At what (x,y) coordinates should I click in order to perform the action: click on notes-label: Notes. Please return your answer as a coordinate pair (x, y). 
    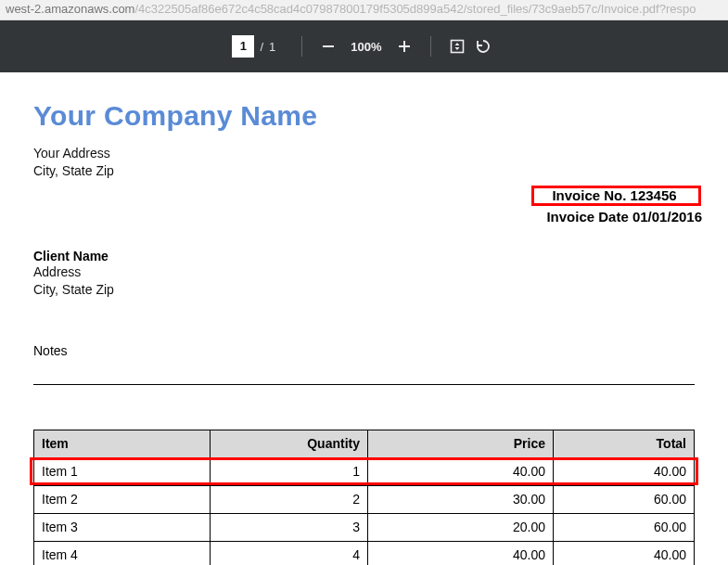
    Looking at the image, I should click on (367, 351).